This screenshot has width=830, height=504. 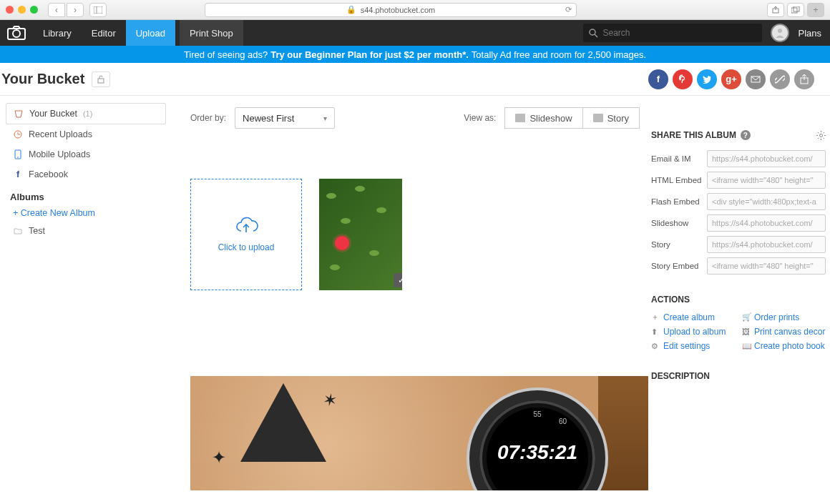 I want to click on page-title: Your Bucket, so click(x=43, y=79).